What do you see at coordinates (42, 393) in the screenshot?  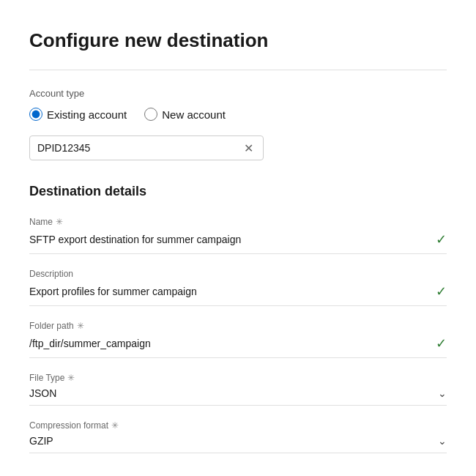 I see `file-type-value: JSON` at bounding box center [42, 393].